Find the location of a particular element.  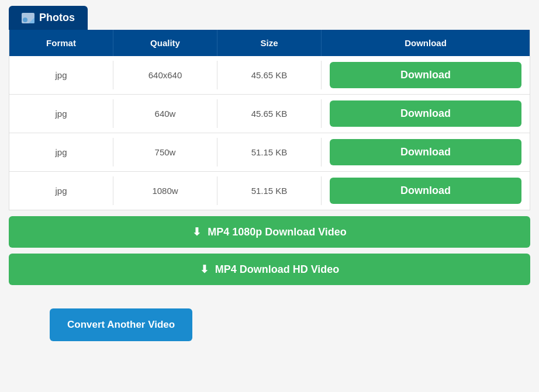

header-download: Download is located at coordinates (426, 43).